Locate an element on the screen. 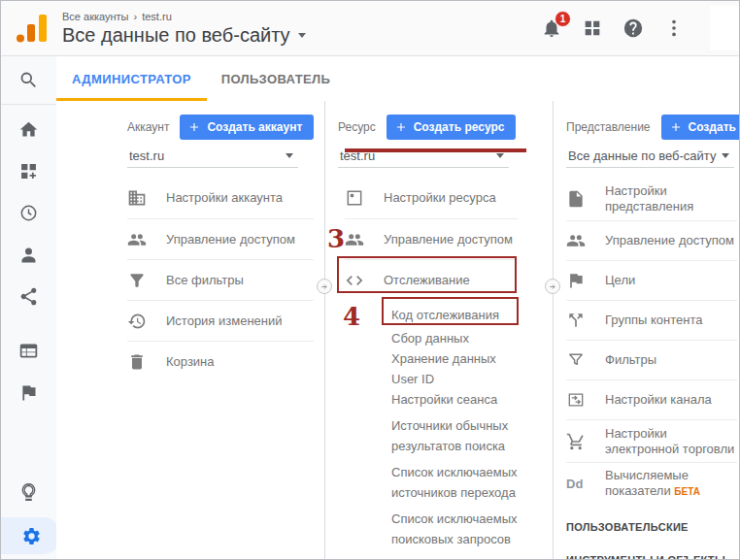 The height and width of the screenshot is (560, 740). account-column-label: Аккаунт is located at coordinates (148, 127).